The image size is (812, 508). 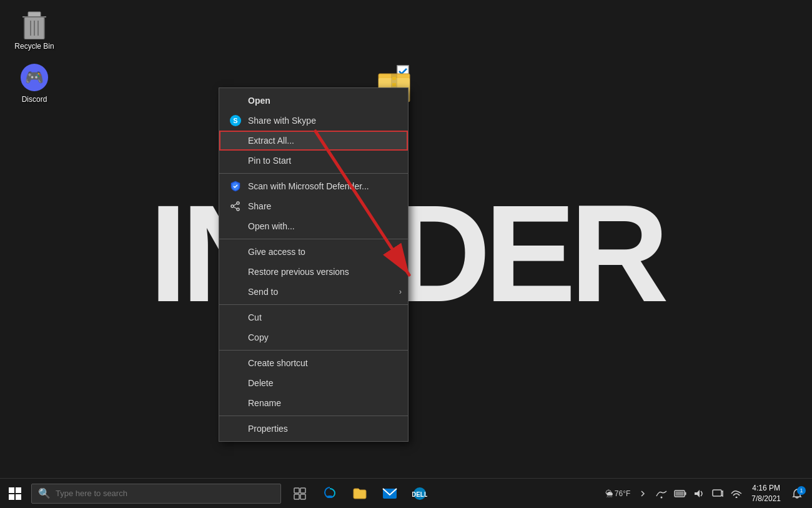 I want to click on network-icon, so click(x=661, y=494).